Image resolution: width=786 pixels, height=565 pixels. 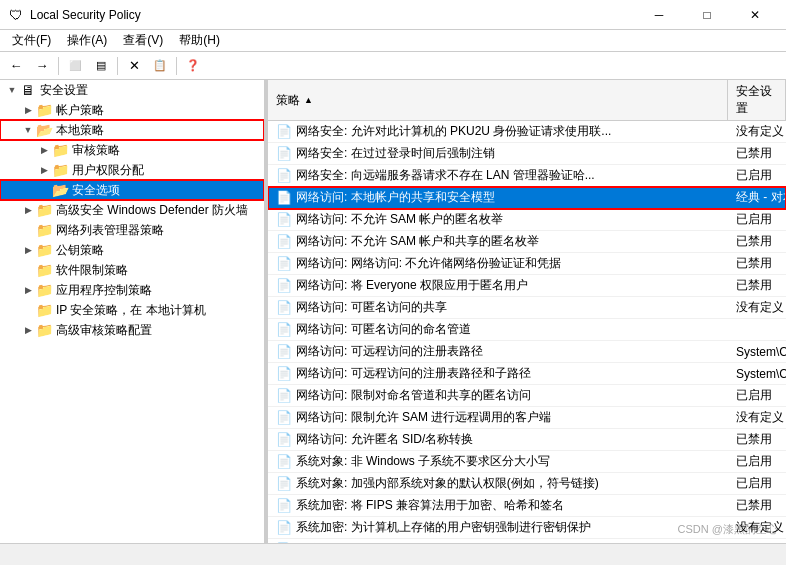 What do you see at coordinates (393, 66) in the screenshot?
I see `toolbar: ← → ⬜ ▤ ✕ 📋 ❓` at bounding box center [393, 66].